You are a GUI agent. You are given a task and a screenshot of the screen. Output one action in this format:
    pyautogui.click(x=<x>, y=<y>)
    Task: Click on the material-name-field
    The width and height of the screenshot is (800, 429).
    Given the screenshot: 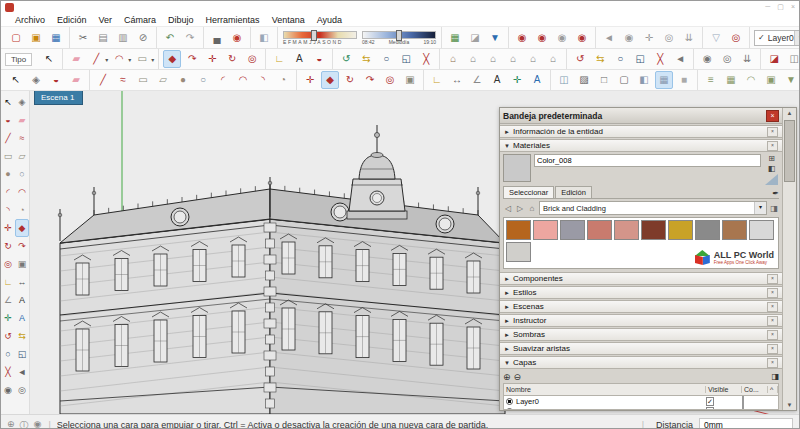 What is the action you would take?
    pyautogui.click(x=648, y=160)
    